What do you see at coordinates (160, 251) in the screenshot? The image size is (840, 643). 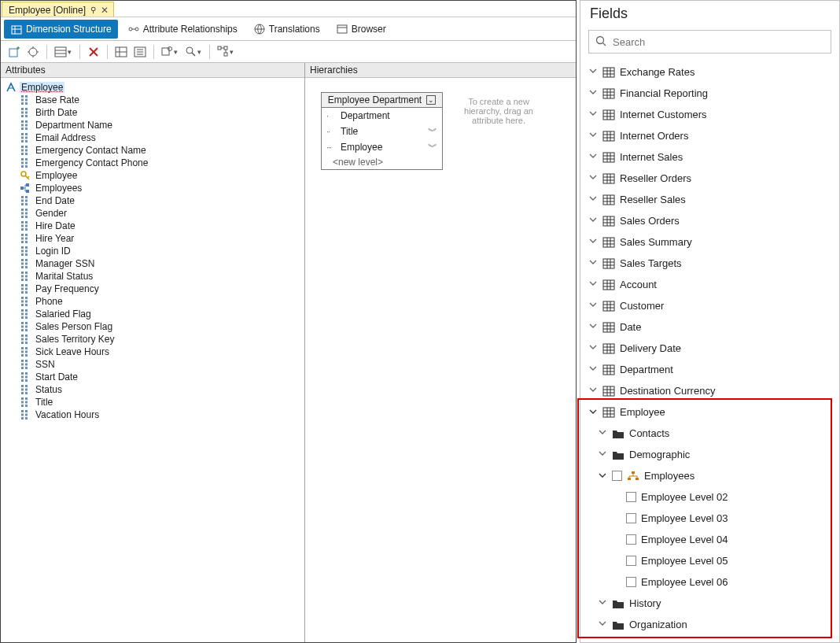 I see `attribute-item: Login ID` at bounding box center [160, 251].